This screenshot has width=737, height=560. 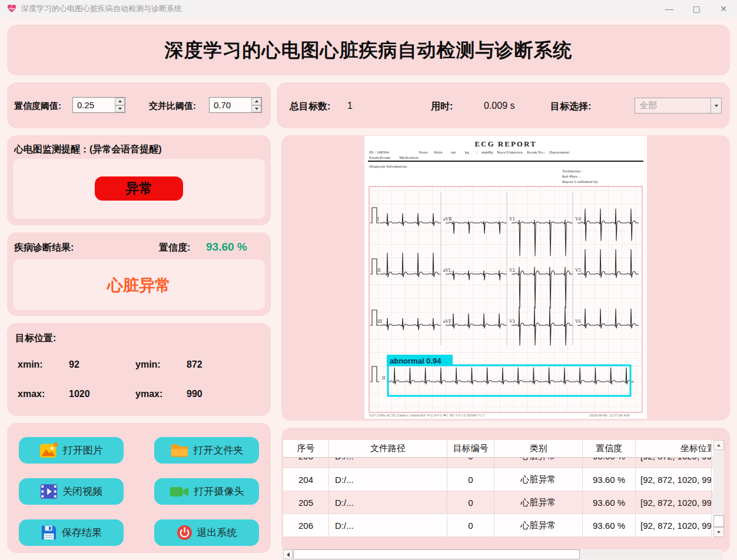 What do you see at coordinates (378, 219) in the screenshot?
I see `svg-text: I` at bounding box center [378, 219].